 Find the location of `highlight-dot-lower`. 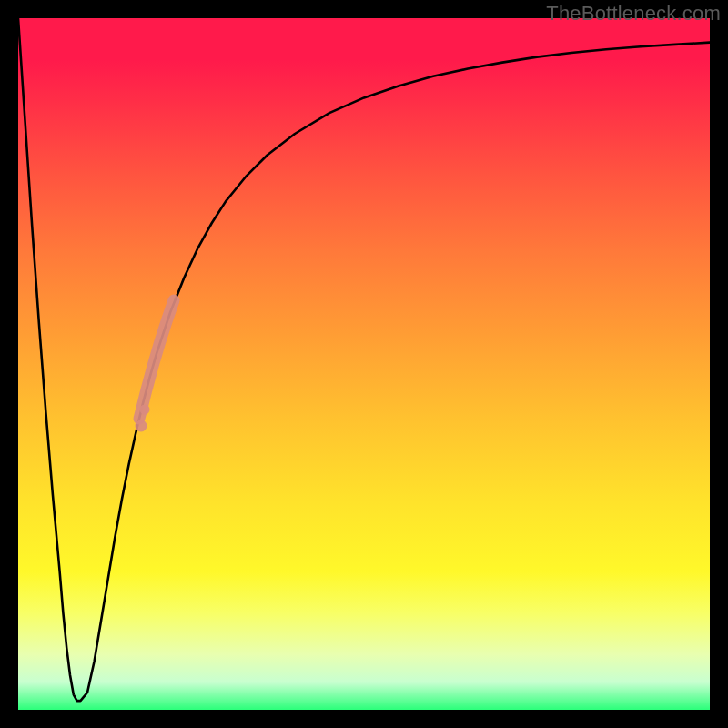

highlight-dot-lower is located at coordinates (142, 426).